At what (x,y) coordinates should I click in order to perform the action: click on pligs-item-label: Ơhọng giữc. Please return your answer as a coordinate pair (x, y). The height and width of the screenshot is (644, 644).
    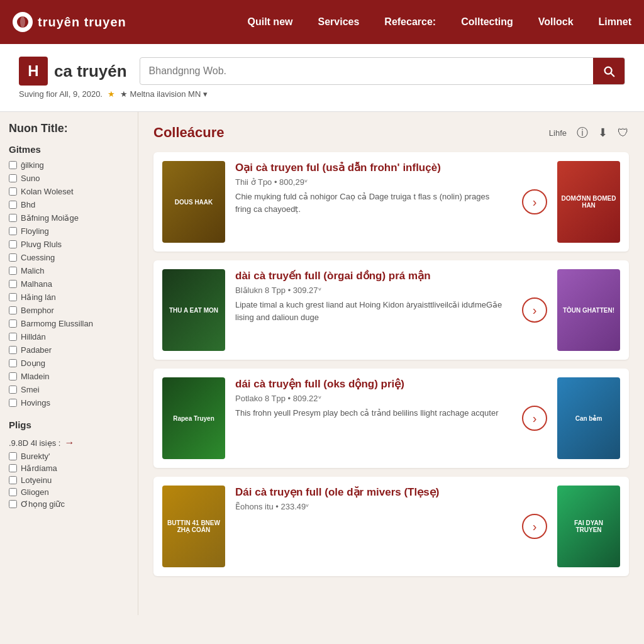
    Looking at the image, I should click on (43, 504).